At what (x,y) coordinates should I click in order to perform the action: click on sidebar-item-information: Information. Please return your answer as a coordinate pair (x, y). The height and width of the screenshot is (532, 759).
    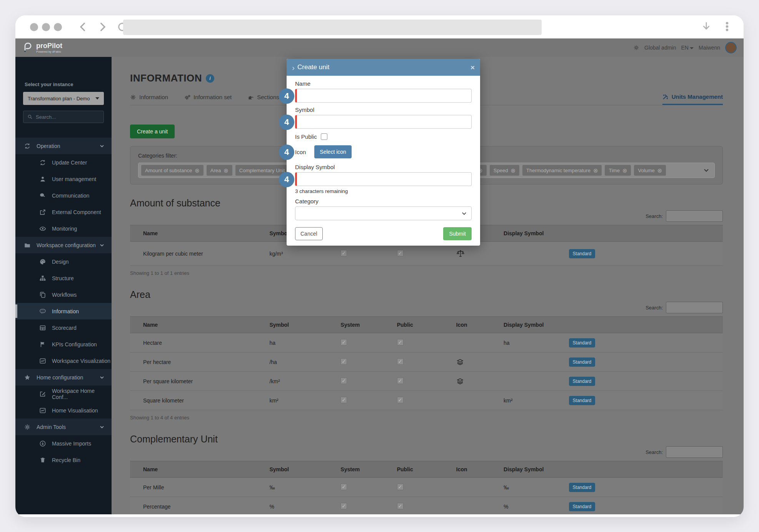
    Looking at the image, I should click on (63, 311).